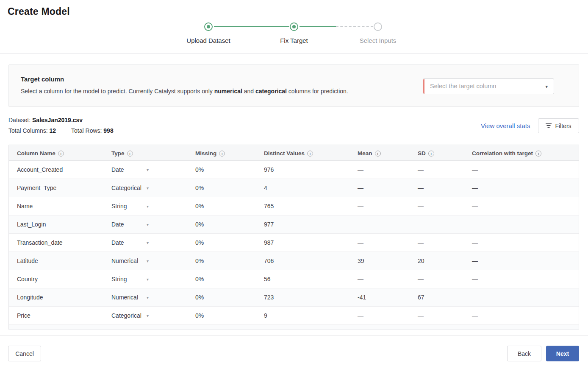  I want to click on table-scrollbar, so click(575, 238).